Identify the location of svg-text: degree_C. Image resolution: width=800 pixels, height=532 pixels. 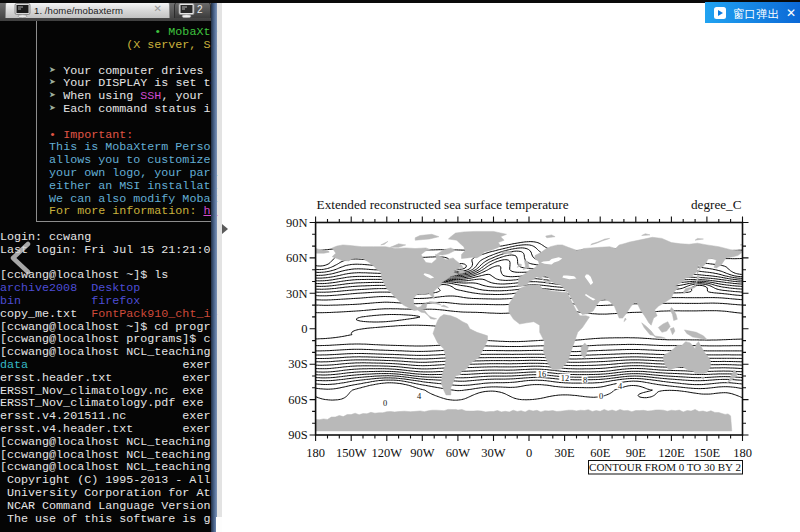
(716, 204).